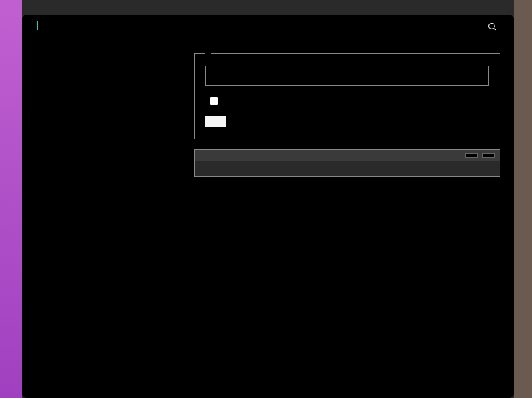 The height and width of the screenshot is (398, 532). What do you see at coordinates (215, 122) in the screenshot?
I see `submit-button` at bounding box center [215, 122].